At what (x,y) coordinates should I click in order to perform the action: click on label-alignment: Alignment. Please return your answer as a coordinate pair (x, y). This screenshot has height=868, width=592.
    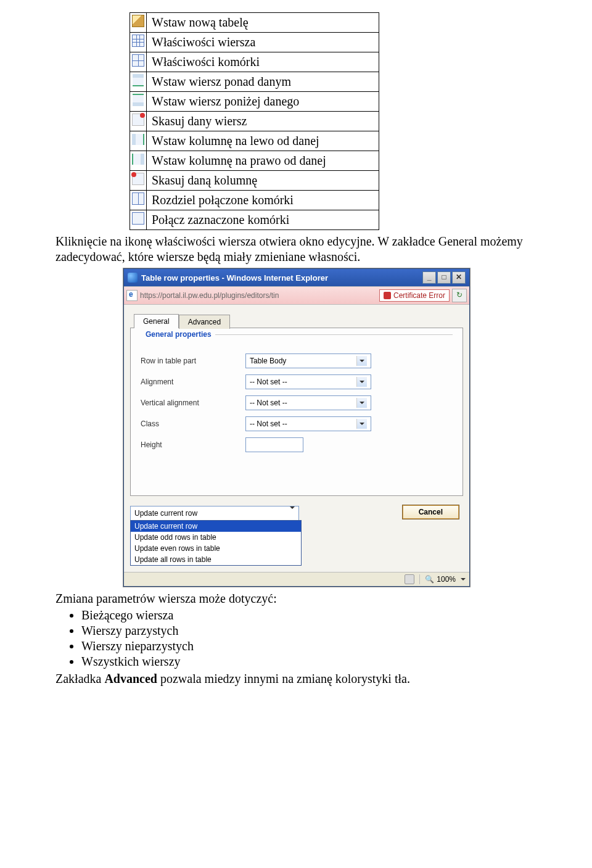
    Looking at the image, I should click on (193, 382).